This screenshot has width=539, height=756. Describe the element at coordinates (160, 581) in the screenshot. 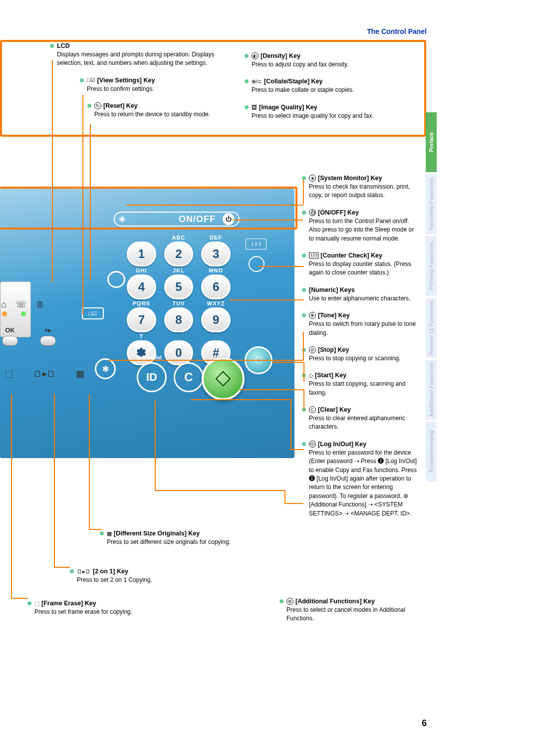

I see `desc-2on1-wrap: 🗋▸🗋 [2 on 1] Key Press to set 2 on 1 Cop…` at that location.